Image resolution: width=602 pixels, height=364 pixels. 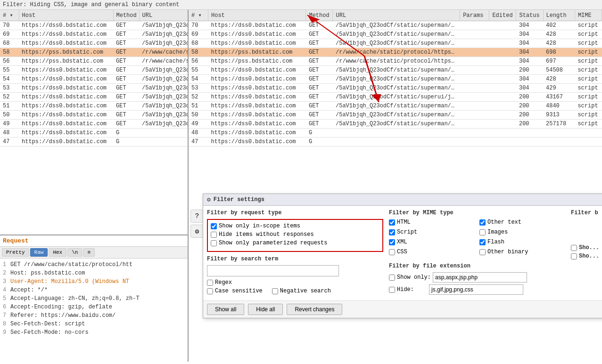 What do you see at coordinates (198, 16) in the screenshot?
I see `rcol-num: # ▾` at bounding box center [198, 16].